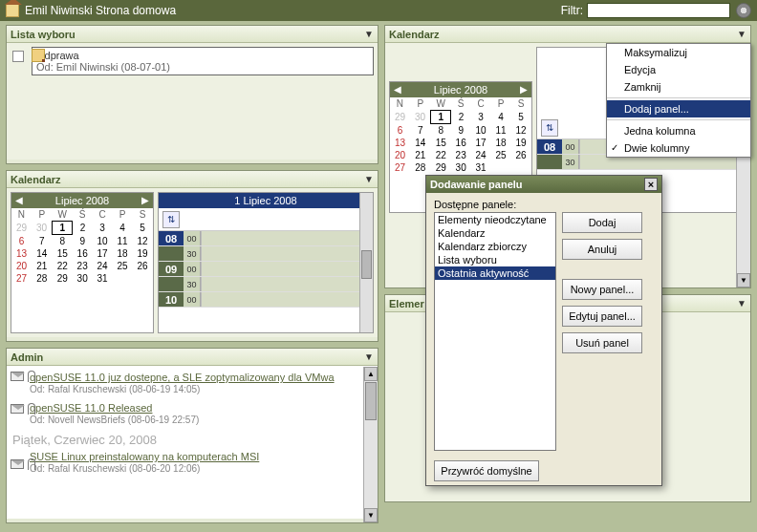  What do you see at coordinates (266, 239) in the screenshot?
I see `time-row: 0800` at bounding box center [266, 239].